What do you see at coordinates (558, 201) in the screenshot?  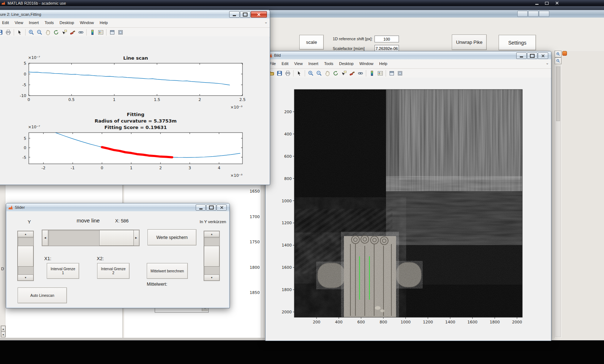 I see `scrollbar-track` at bounding box center [558, 201].